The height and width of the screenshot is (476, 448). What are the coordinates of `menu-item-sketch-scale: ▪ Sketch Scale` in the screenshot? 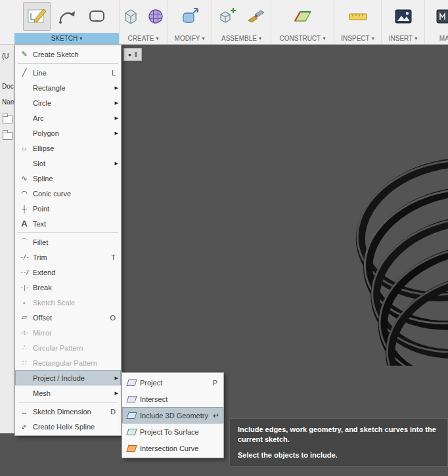 It's located at (68, 302).